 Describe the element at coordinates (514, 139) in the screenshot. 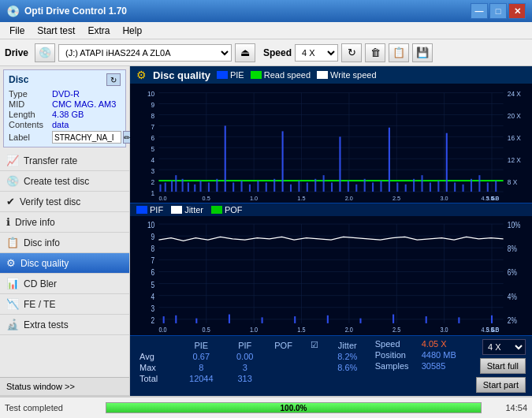

I see `svg-text: 16 X` at that location.